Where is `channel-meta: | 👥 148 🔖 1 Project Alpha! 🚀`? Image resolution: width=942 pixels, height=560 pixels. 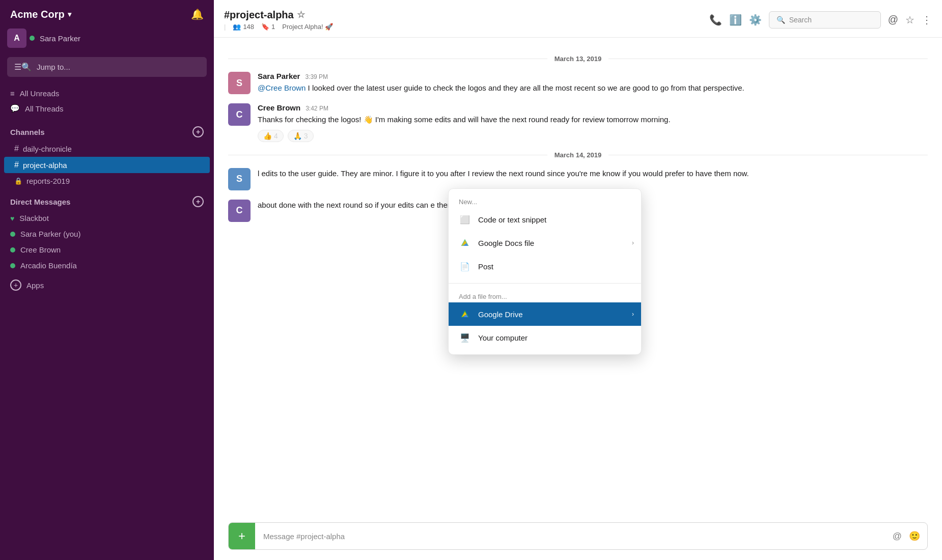 channel-meta: | 👥 148 🔖 1 Project Alpha! 🚀 is located at coordinates (279, 26).